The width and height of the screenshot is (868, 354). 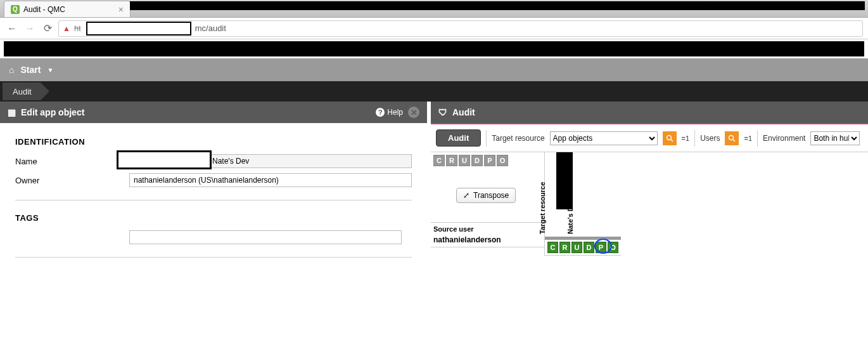 I want to click on redaction-strip, so click(x=434, y=49).